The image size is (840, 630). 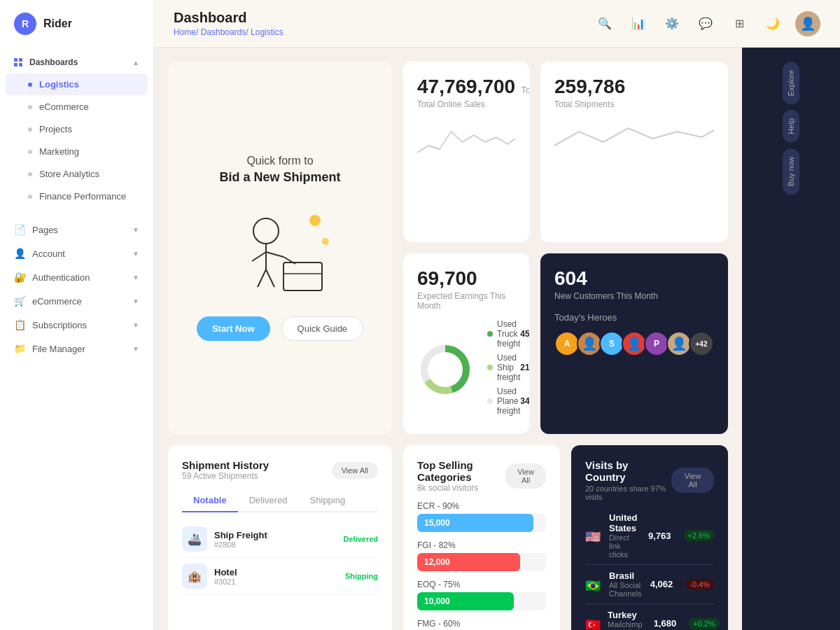 I want to click on earnings-card: 69,700 Expected Earnings This Month, so click(x=466, y=344).